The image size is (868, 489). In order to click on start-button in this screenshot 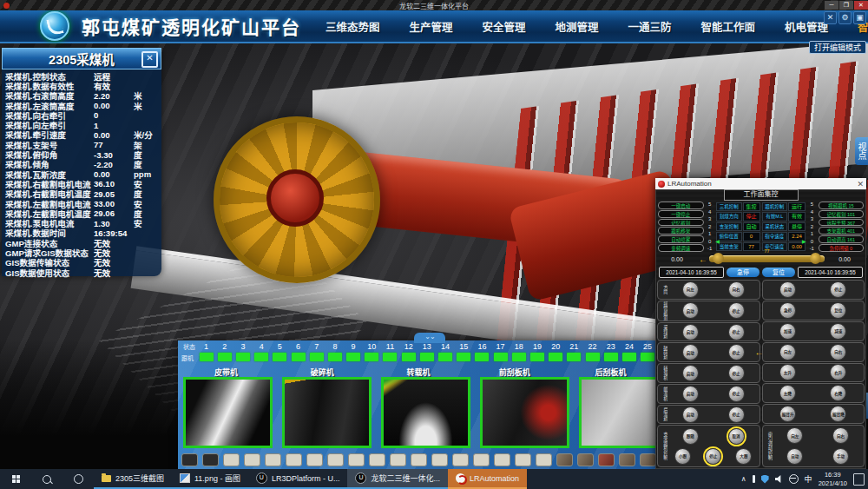, I will do `click(16, 479)`.